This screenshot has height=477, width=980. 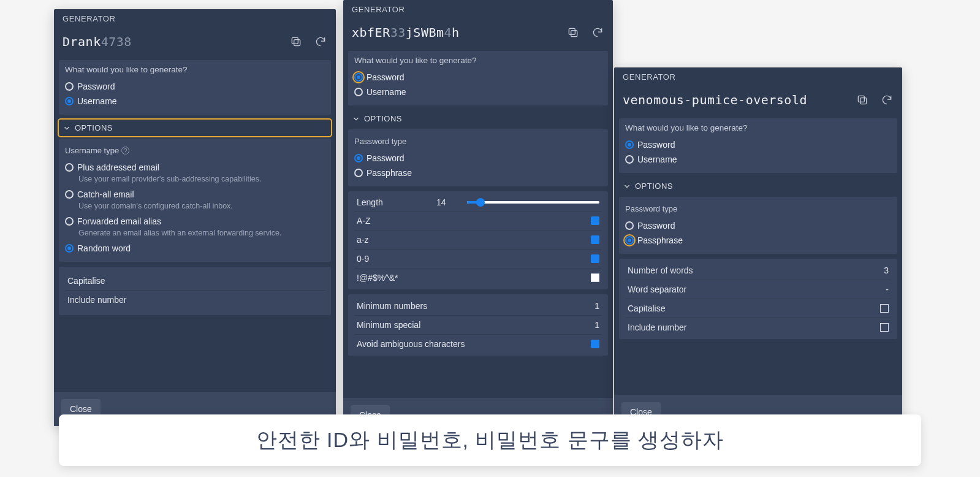 I want to click on passphrase-options-section: Number of words 3 Word separator - Capit…, so click(x=758, y=299).